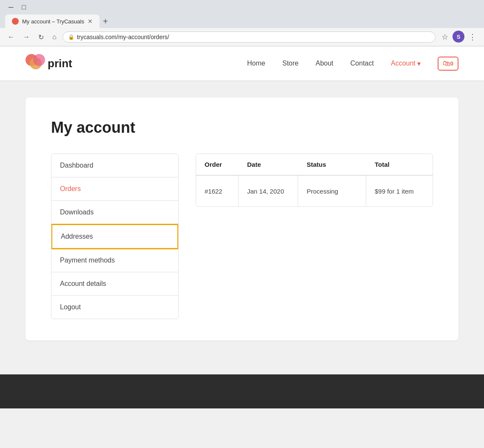 This screenshot has height=448, width=484. Describe the element at coordinates (459, 37) in the screenshot. I see `toolbar-actions: ☆ S ⋮` at that location.